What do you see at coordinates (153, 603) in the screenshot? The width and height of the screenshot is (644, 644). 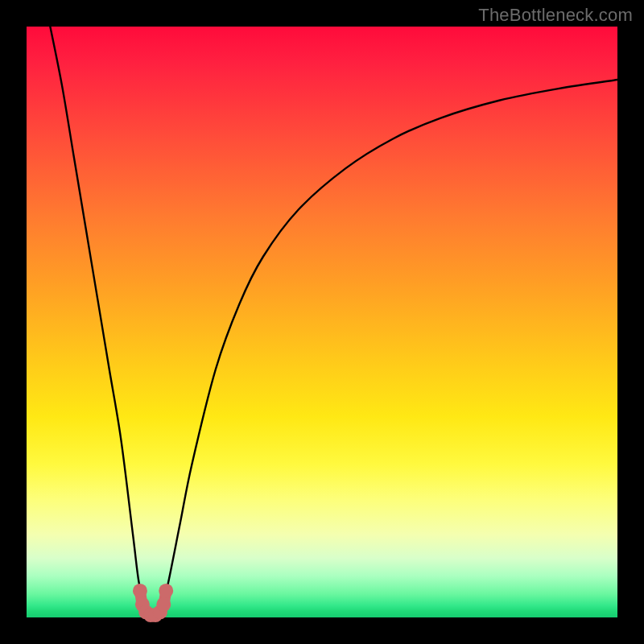 I see `optimal-range-marker` at bounding box center [153, 603].